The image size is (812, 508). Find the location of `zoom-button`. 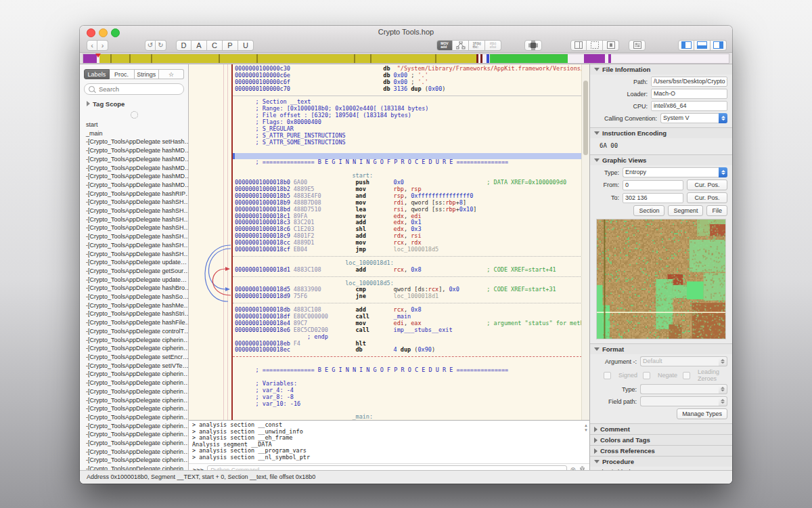

zoom-button is located at coordinates (115, 33).